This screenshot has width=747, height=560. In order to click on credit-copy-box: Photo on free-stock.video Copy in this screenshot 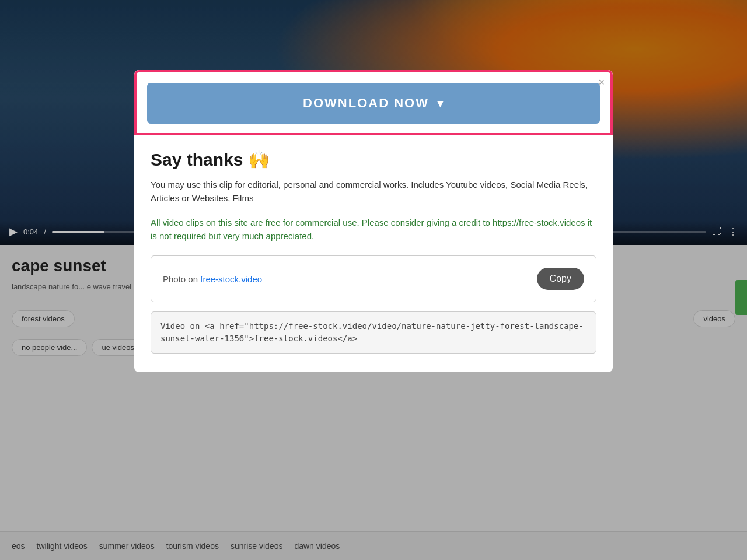, I will do `click(374, 279)`.